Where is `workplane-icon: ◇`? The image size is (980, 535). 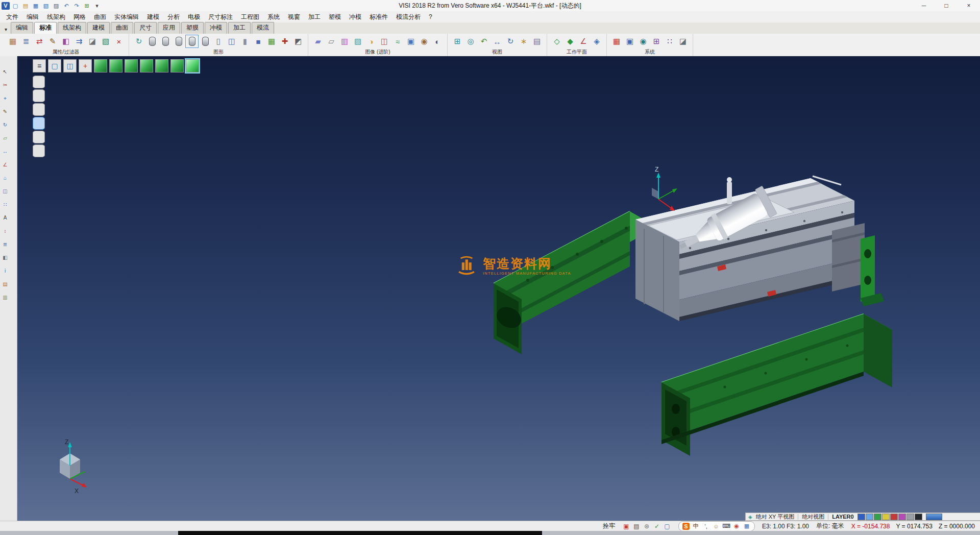
workplane-icon: ◇ is located at coordinates (557, 41).